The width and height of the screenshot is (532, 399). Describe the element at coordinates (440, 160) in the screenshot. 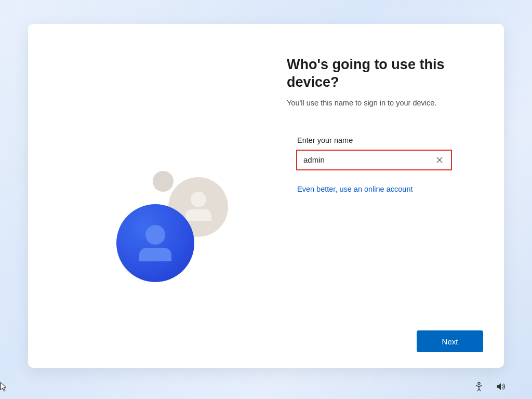

I see `clear-input-button` at that location.